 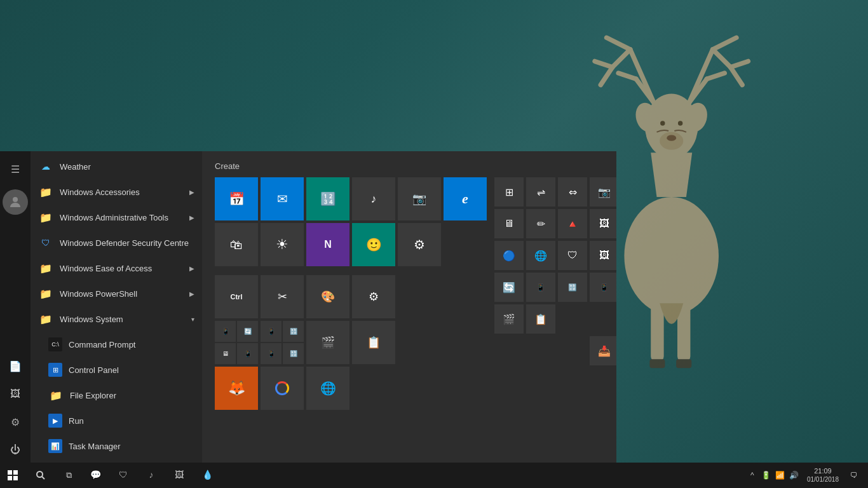 What do you see at coordinates (555, 287) in the screenshot?
I see `right-row-4: 🔄 📱 🔡 📱` at bounding box center [555, 287].